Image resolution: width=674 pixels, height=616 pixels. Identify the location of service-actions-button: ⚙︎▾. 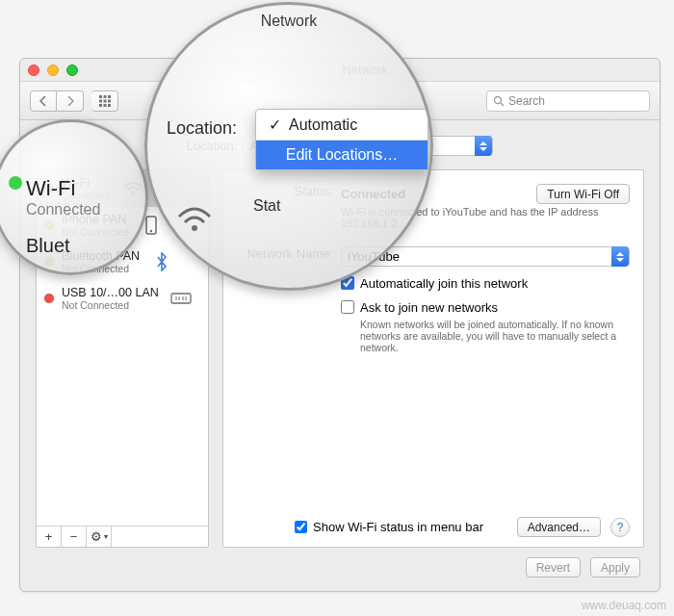
(99, 537).